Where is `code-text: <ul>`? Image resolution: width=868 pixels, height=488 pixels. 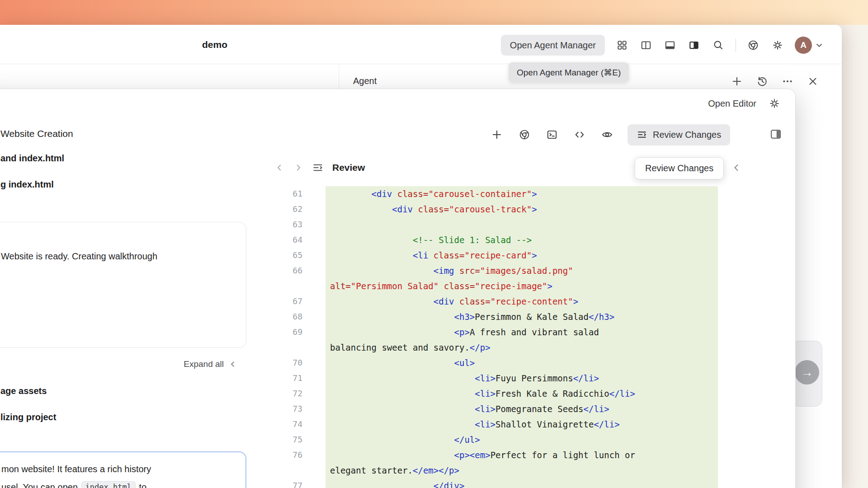
code-text: <ul> is located at coordinates (522, 363).